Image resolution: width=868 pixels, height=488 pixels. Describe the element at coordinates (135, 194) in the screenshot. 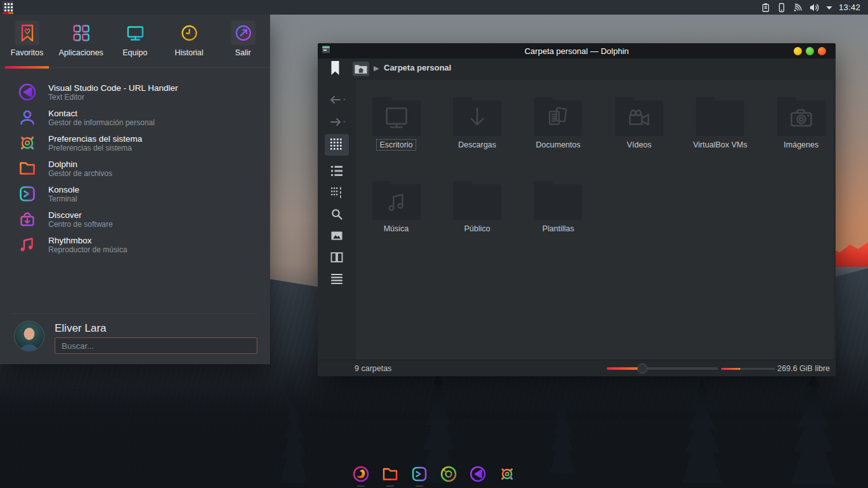

I see `list-item-konsole: Konsole Terminal` at that location.